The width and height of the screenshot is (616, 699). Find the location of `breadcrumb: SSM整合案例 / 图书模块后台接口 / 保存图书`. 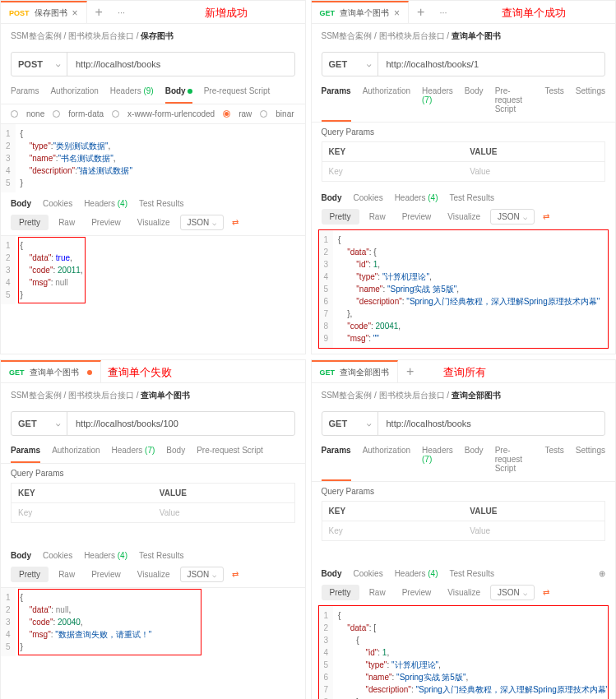

breadcrumb: SSM整合案例 / 图书模块后台接口 / 保存图书 is located at coordinates (153, 36).